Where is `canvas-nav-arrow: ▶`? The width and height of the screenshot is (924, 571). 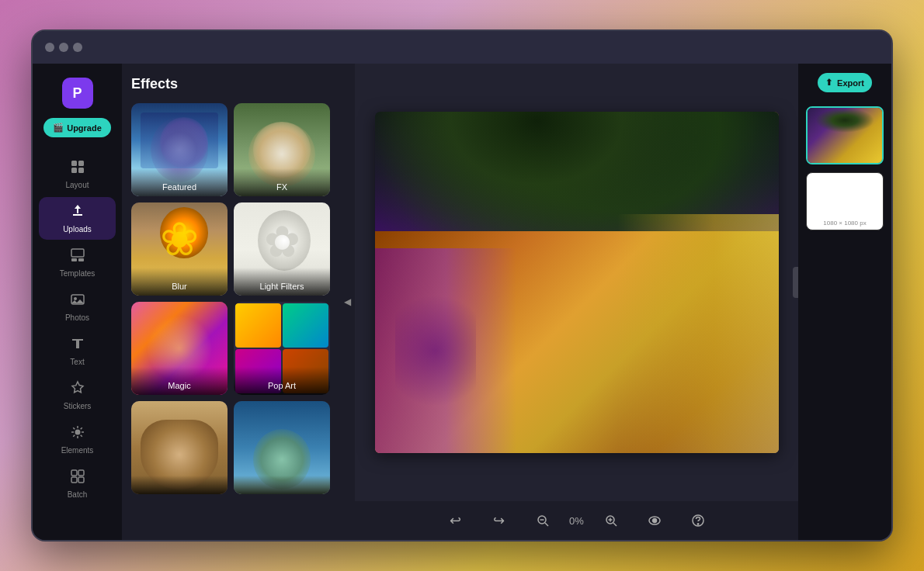 canvas-nav-arrow: ▶ is located at coordinates (795, 282).